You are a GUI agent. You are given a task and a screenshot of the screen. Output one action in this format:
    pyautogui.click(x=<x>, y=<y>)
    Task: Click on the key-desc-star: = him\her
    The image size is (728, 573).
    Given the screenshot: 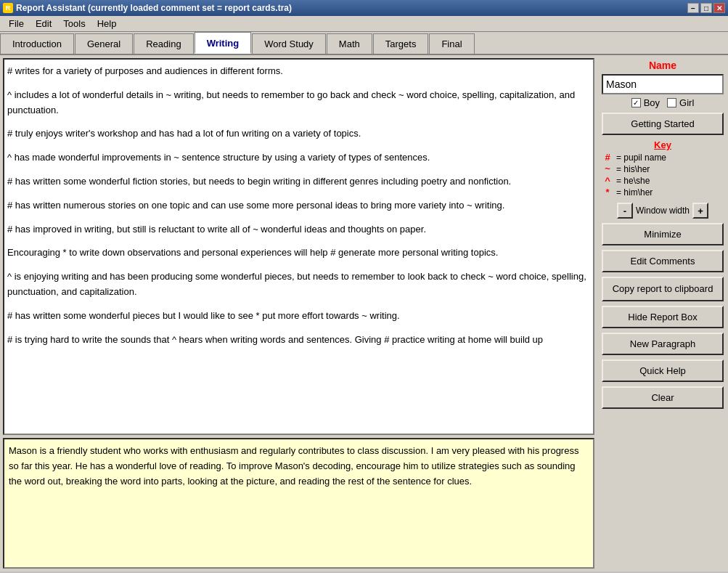 What is the action you would take?
    pyautogui.click(x=634, y=192)
    